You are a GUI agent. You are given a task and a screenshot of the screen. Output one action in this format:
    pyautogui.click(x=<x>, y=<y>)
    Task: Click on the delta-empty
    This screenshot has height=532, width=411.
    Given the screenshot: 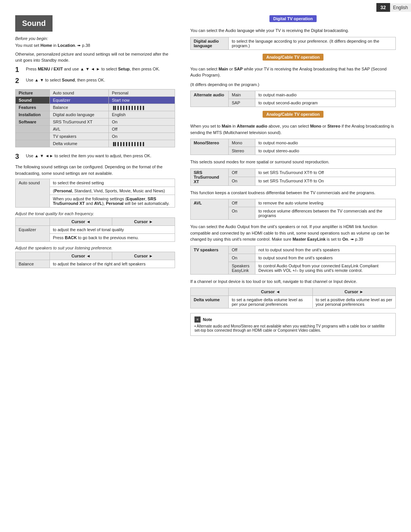 What is the action you would take?
    pyautogui.click(x=210, y=292)
    